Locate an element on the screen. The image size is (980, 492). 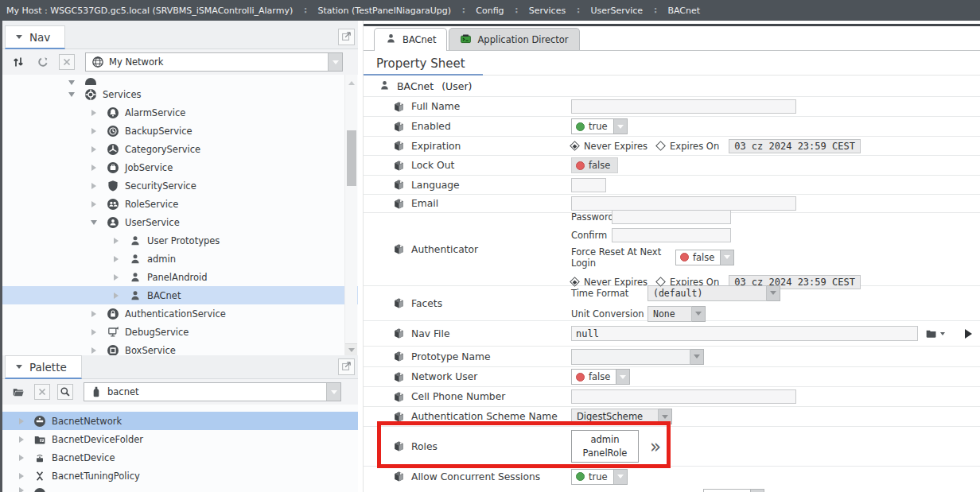
nav-item-user-prototypes: User Prototypes is located at coordinates (180, 240).